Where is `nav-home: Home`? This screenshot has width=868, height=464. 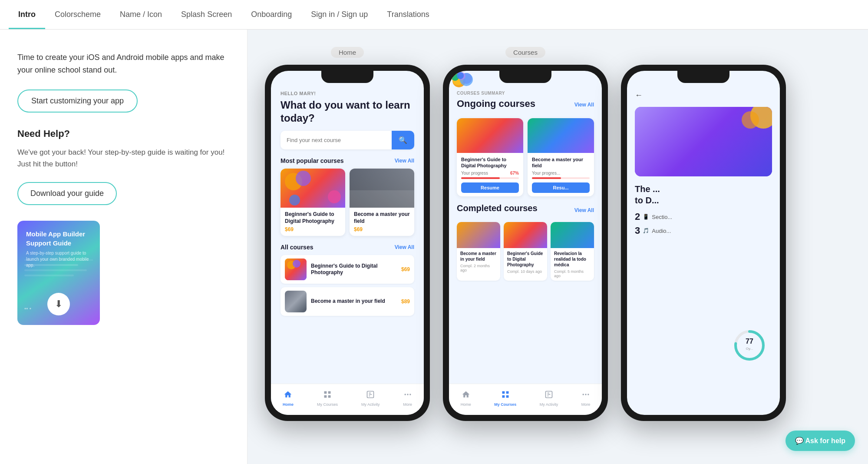
nav-home: Home is located at coordinates (288, 398).